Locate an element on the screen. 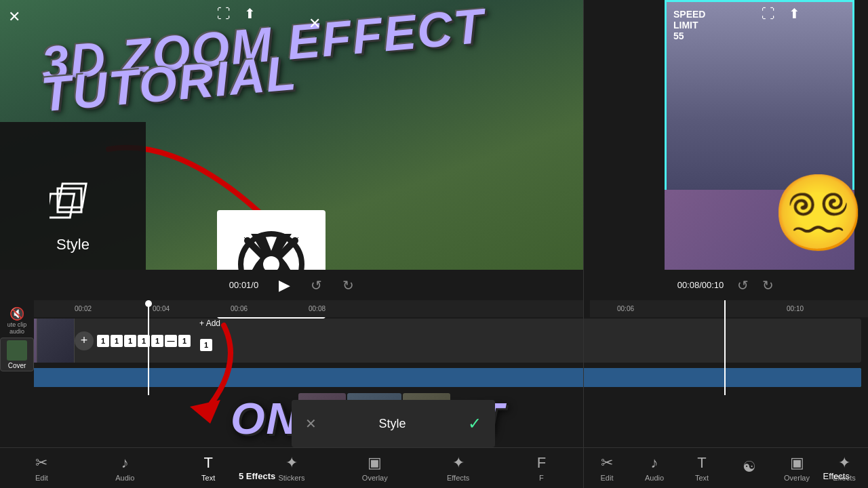 This screenshot has height=488, width=868. badge-1: 1 is located at coordinates (103, 341).